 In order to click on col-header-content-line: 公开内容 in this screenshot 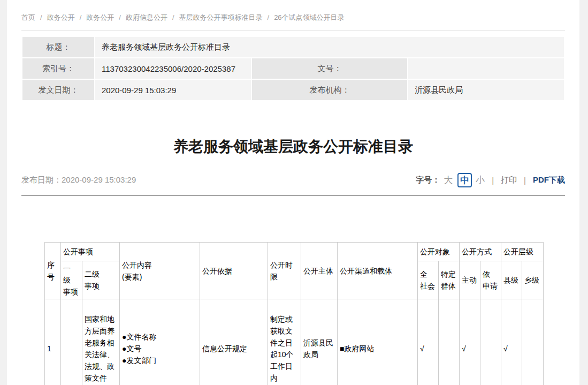, I will do `click(159, 265)`.